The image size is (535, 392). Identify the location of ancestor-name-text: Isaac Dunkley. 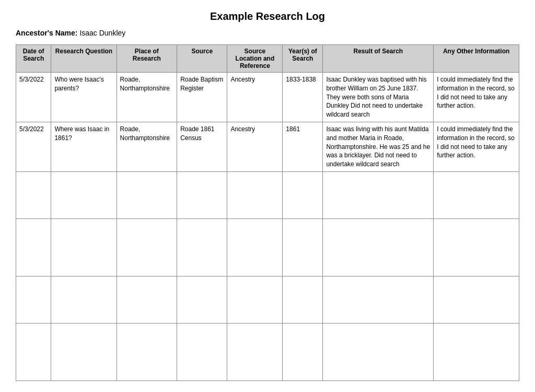
(102, 33).